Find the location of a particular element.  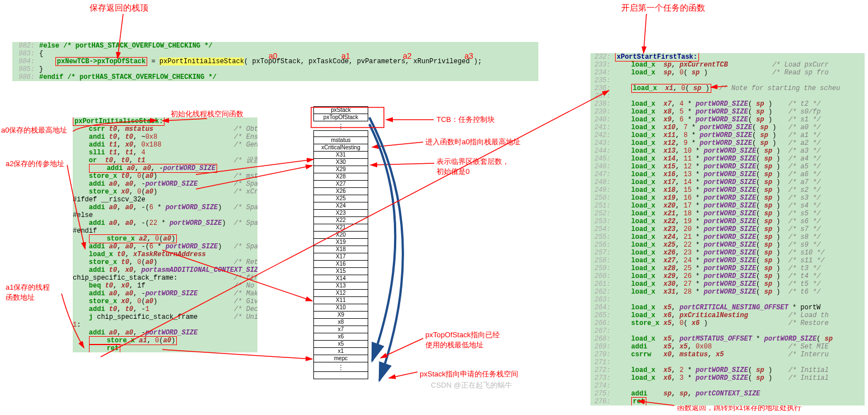

anno-a0-highest: a0保存的栈最高地址 is located at coordinates (34, 130).